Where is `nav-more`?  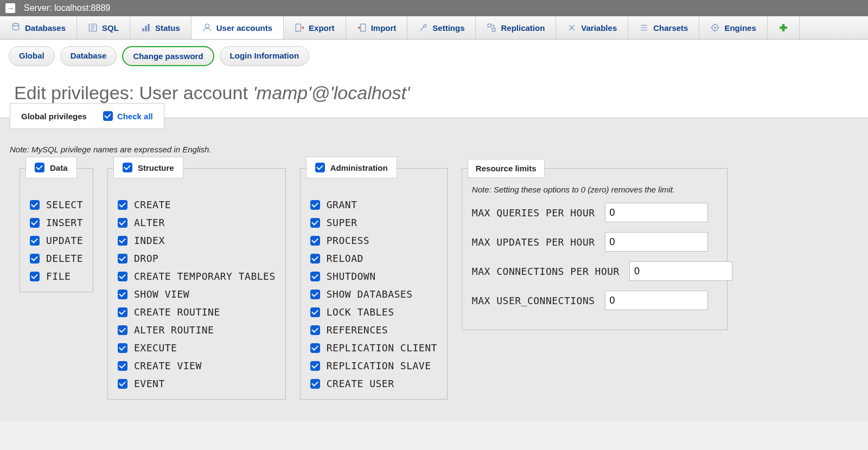 nav-more is located at coordinates (783, 28).